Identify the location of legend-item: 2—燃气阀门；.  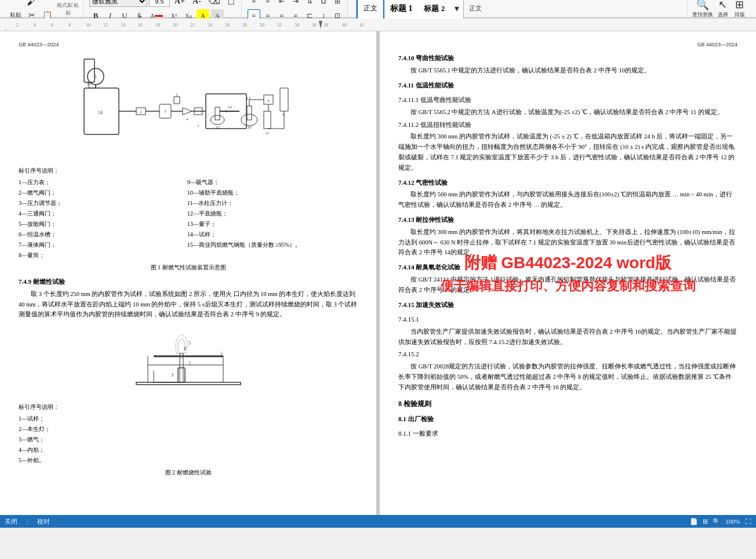
(100, 193).